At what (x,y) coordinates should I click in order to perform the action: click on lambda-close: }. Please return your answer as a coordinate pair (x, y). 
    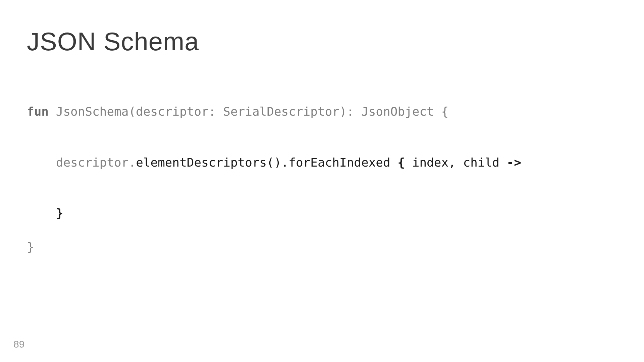
    Looking at the image, I should click on (60, 213).